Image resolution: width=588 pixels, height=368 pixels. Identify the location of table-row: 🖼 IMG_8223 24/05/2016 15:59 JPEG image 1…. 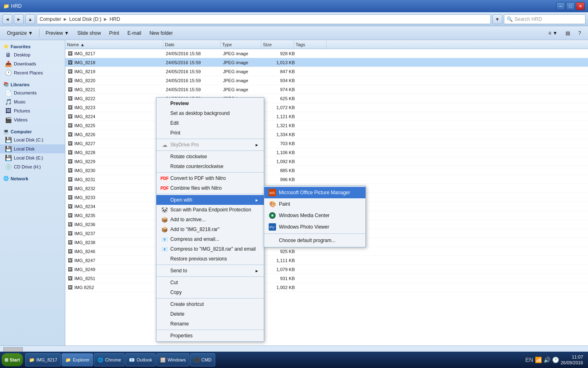
(327, 108).